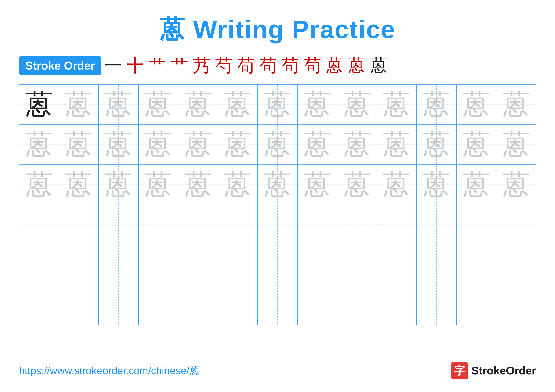 Image resolution: width=555 pixels, height=392 pixels. What do you see at coordinates (290, 66) in the screenshot?
I see `stroke-9: 茍` at bounding box center [290, 66].